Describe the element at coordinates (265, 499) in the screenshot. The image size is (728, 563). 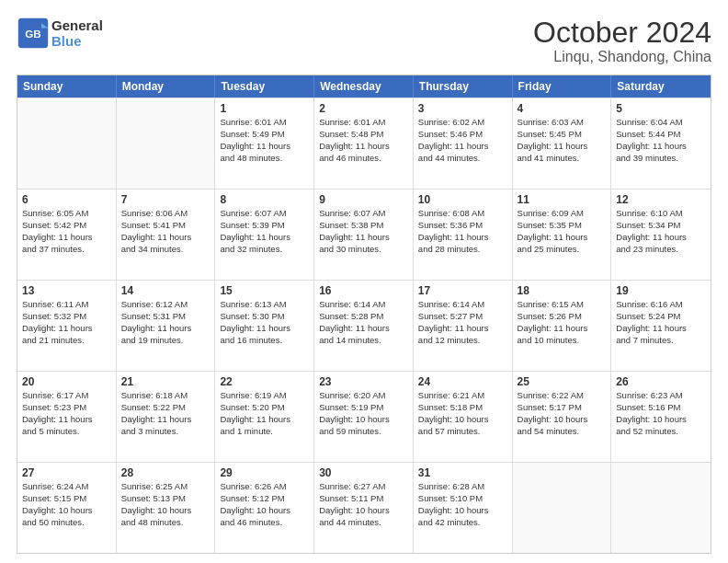
I see `cell-info-line: Sunset: 5:12 PM` at that location.